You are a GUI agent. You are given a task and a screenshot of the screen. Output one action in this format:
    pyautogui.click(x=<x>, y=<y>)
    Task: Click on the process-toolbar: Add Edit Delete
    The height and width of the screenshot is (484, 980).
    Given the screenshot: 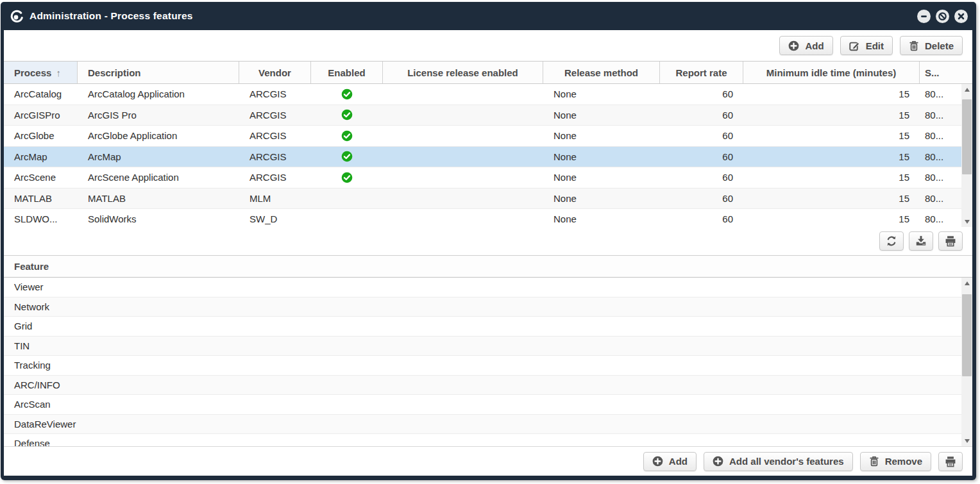 What is the action you would take?
    pyautogui.click(x=488, y=46)
    